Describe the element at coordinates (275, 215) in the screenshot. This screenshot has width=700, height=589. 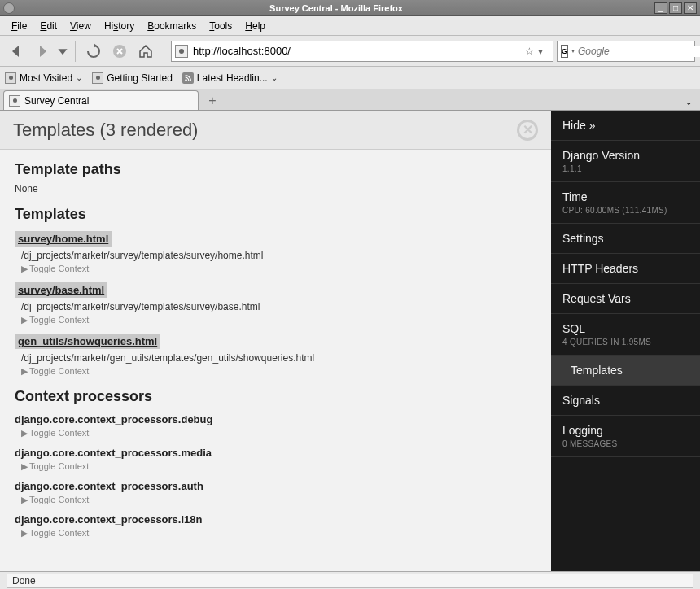
I see `templates-heading: Templates` at that location.